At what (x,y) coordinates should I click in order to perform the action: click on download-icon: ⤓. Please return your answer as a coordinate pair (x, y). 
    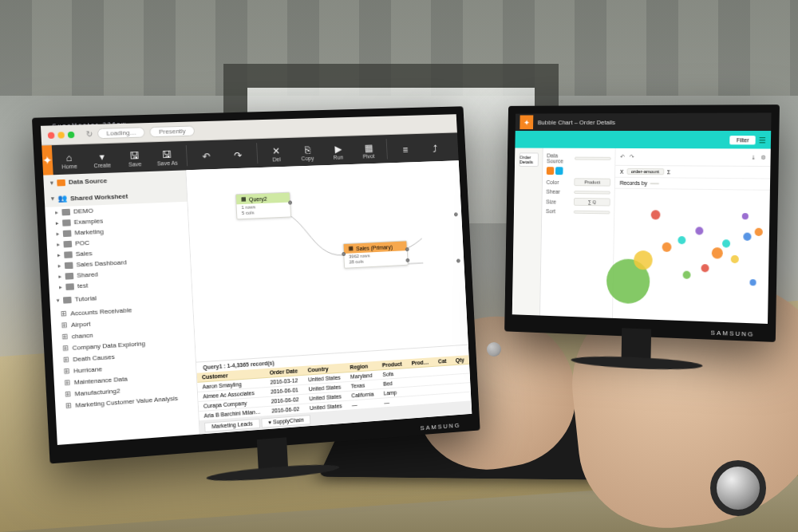
    Looking at the image, I should click on (753, 157).